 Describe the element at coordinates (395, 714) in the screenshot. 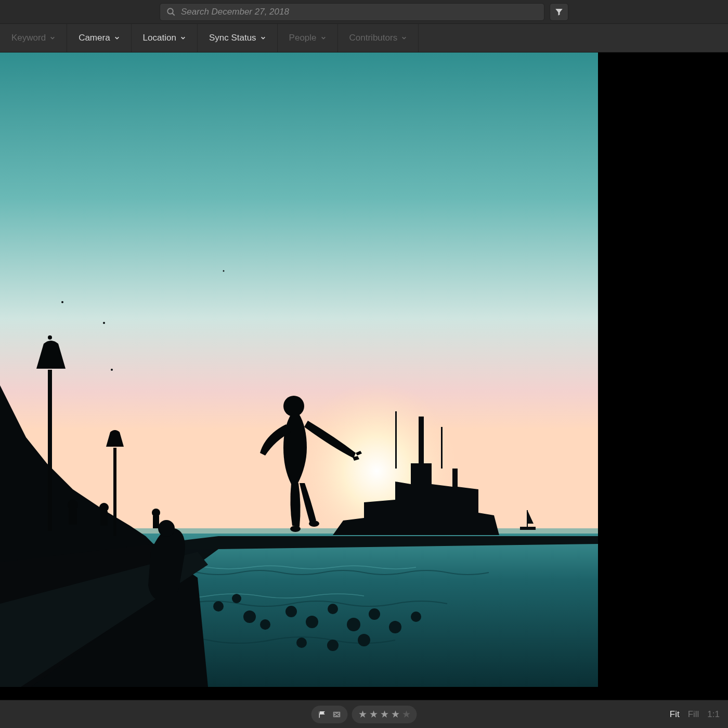

I see `star-4: ★` at that location.